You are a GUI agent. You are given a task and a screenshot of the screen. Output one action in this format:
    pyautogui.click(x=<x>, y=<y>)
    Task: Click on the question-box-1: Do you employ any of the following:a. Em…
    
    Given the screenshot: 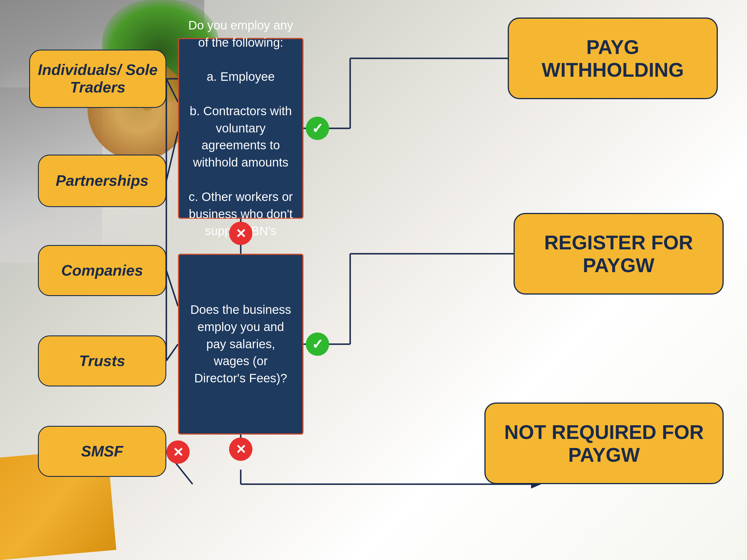 What is the action you would take?
    pyautogui.click(x=241, y=128)
    